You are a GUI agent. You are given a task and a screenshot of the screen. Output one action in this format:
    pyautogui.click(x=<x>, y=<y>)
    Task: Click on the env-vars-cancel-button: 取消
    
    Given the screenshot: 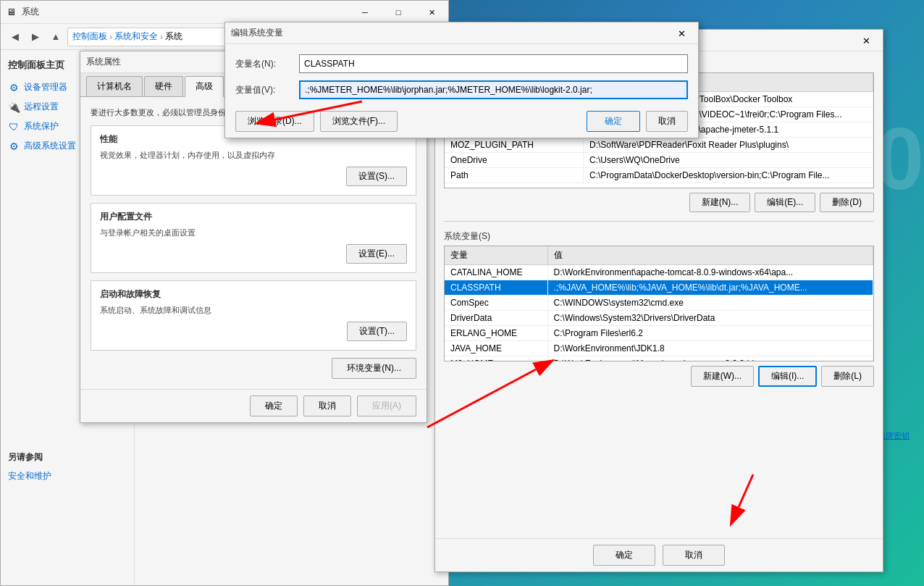 What is the action you would take?
    pyautogui.click(x=694, y=555)
    